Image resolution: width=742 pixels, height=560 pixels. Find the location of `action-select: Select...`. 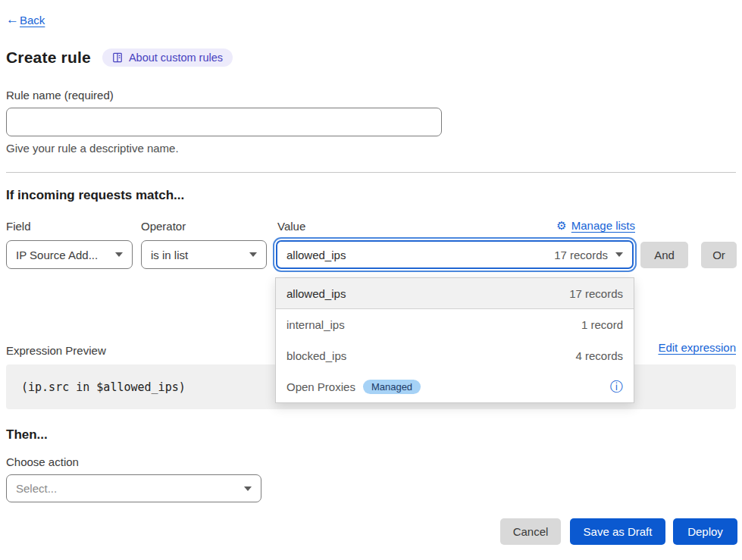

action-select: Select... is located at coordinates (133, 488).